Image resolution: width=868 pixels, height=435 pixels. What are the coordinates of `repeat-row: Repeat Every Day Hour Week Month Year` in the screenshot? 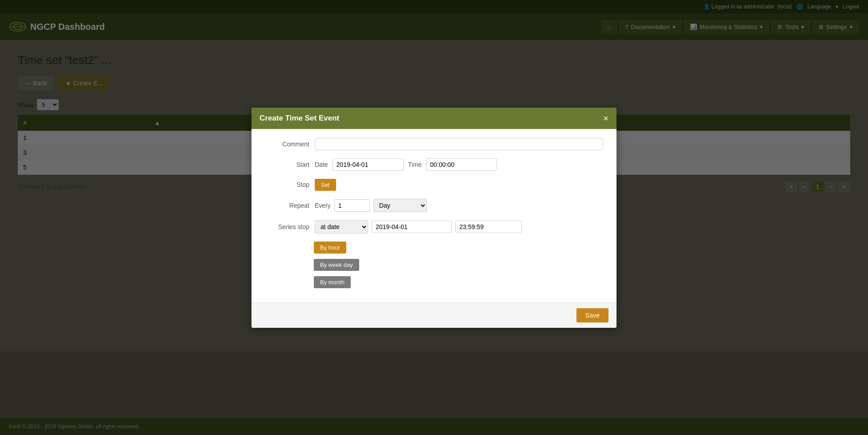 It's located at (434, 205).